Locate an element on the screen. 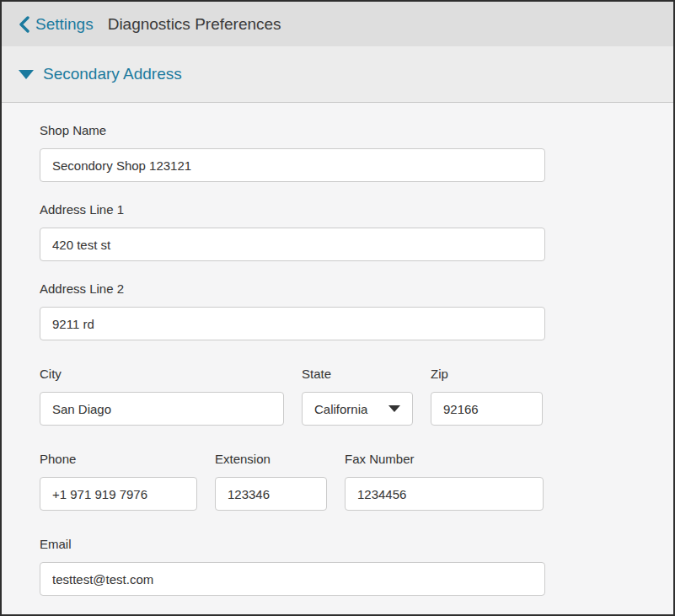  state-selected-value: California is located at coordinates (340, 410).